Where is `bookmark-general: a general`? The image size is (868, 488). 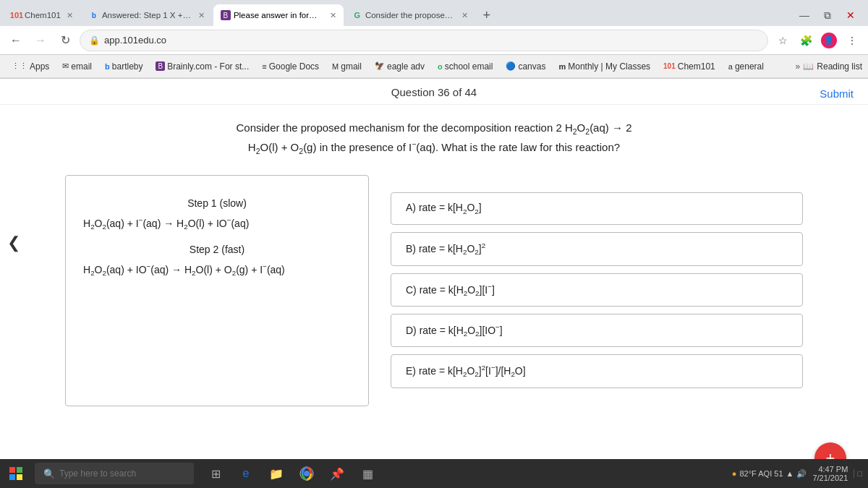 bookmark-general: a general is located at coordinates (746, 67).